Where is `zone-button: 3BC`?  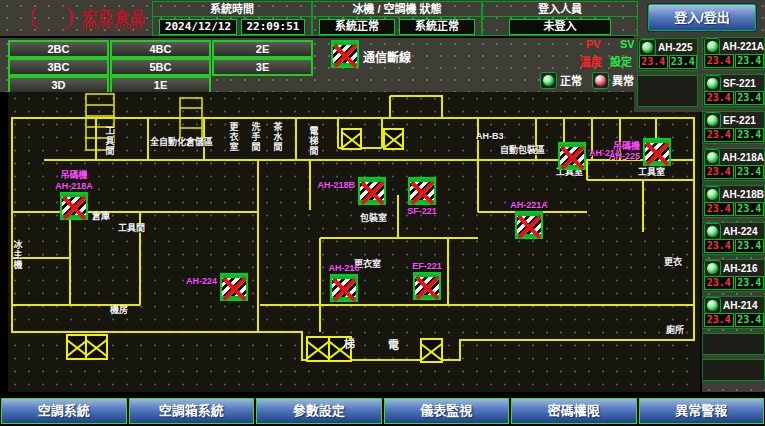 zone-button: 3BC is located at coordinates (58, 67).